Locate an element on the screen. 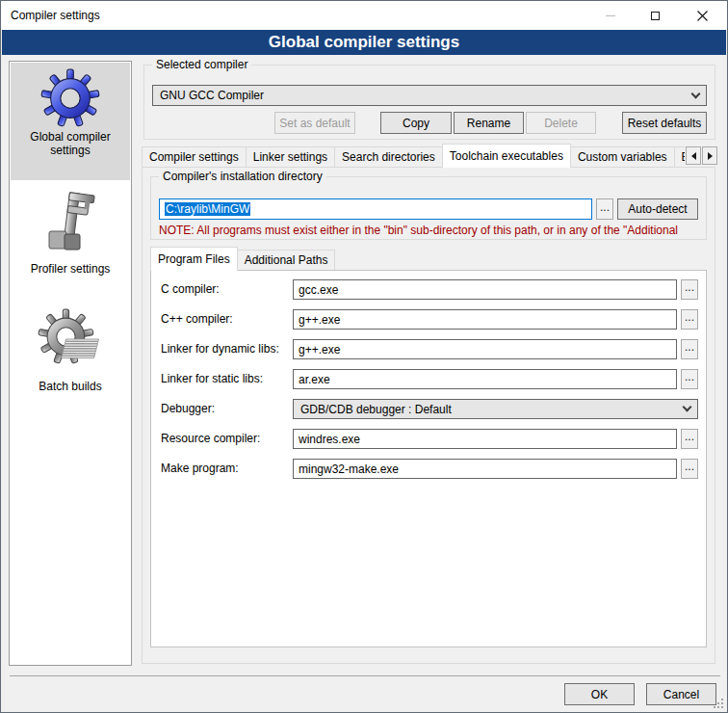  ok-button: OK is located at coordinates (599, 694).